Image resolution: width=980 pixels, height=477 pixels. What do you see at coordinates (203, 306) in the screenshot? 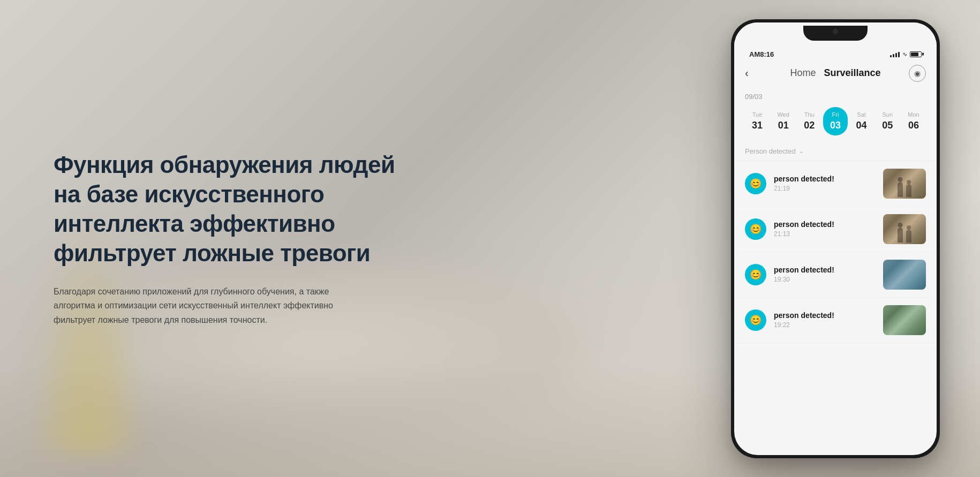
I see `sub-text: Благодаря сочетанию приложений для глуби…` at bounding box center [203, 306].